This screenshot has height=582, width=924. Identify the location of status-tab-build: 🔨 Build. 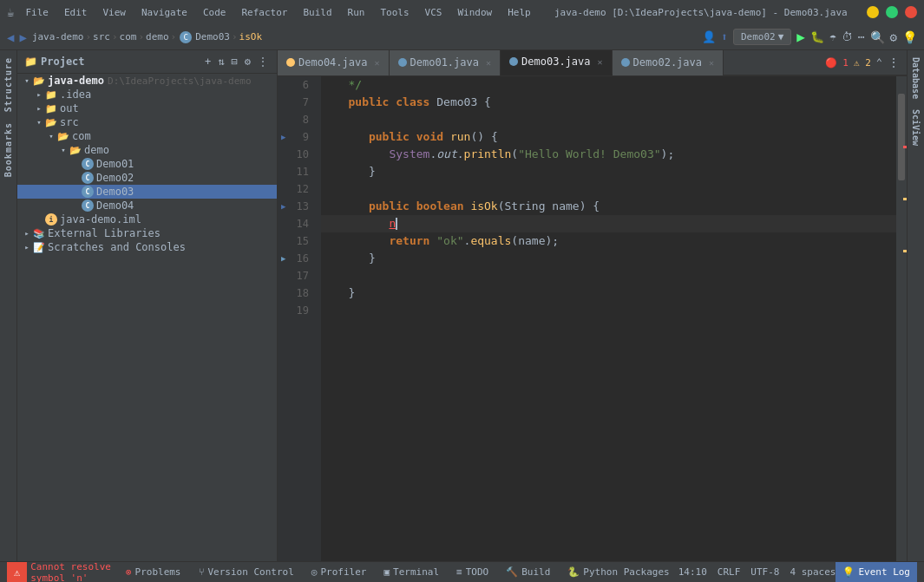
(528, 572).